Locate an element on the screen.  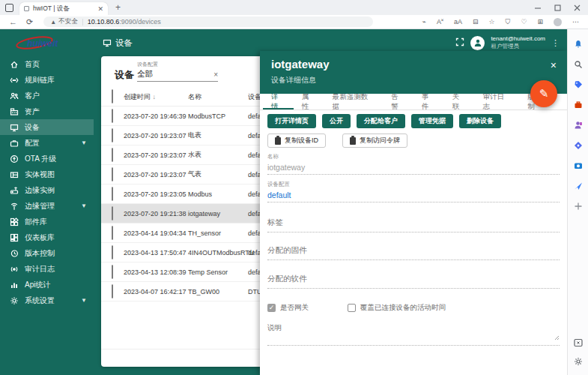
browser-tab: hwIOT | 设备 ✕ is located at coordinates (64, 9).